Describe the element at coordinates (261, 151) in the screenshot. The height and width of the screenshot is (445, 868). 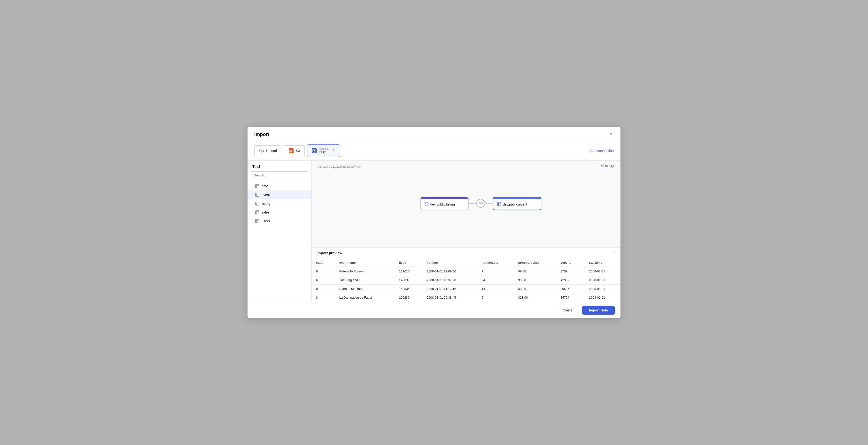
I see `upload-icon` at that location.